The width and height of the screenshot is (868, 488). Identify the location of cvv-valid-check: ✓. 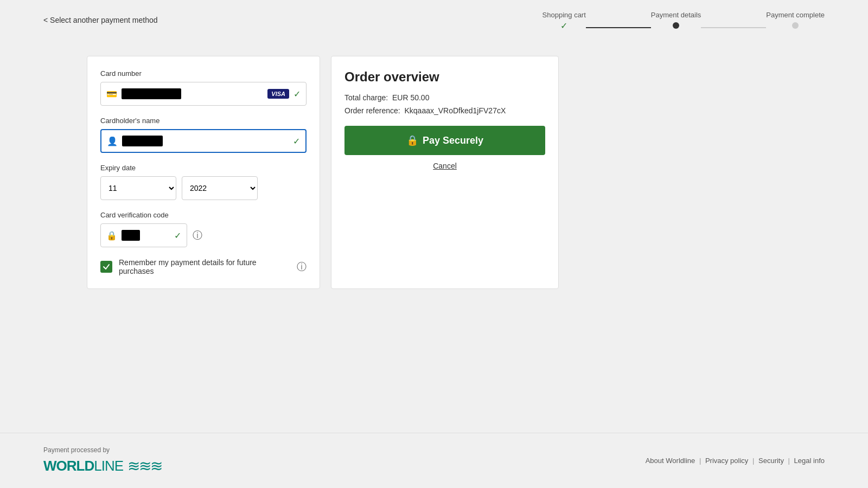
(178, 235).